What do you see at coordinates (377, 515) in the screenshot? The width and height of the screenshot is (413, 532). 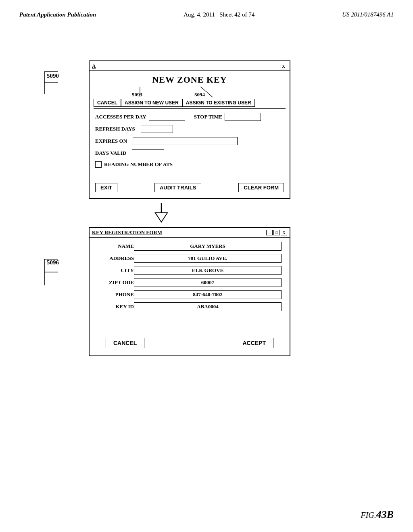 I see `figure-label: FIG.43B` at bounding box center [377, 515].